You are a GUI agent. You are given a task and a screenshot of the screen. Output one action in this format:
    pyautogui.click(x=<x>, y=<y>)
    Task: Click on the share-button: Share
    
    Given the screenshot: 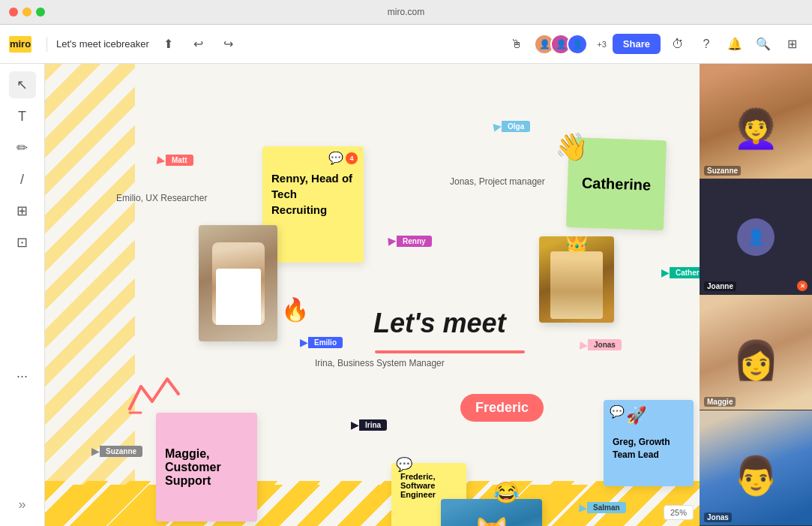 What is the action you would take?
    pyautogui.click(x=637, y=44)
    